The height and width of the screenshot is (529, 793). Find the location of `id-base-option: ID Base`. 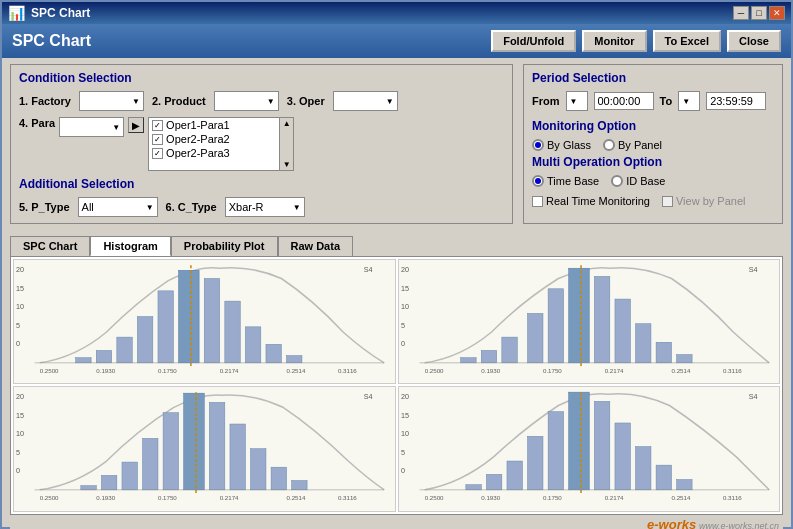

id-base-option: ID Base is located at coordinates (638, 181).